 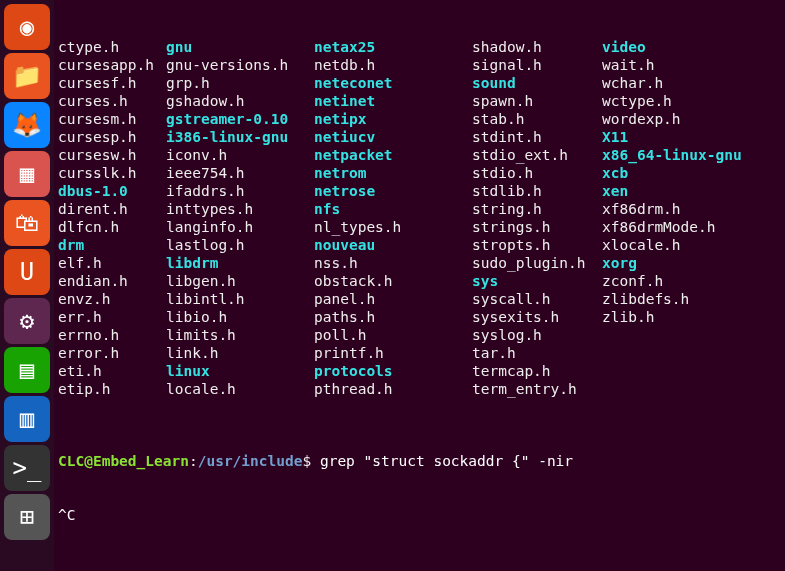 I want to click on ls-entry: i386-linux-gnu, so click(x=240, y=137).